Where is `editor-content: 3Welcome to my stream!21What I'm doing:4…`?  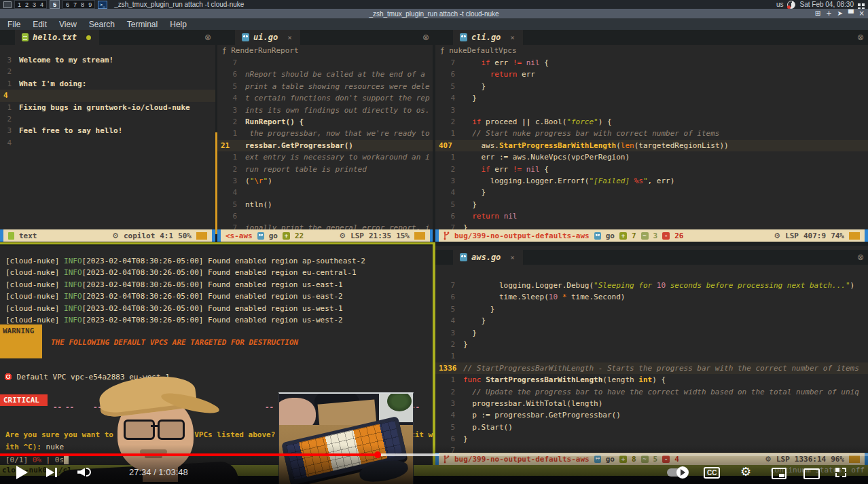 editor-content: 3Welcome to my stream!21What I'm doing:4… is located at coordinates (107, 96).